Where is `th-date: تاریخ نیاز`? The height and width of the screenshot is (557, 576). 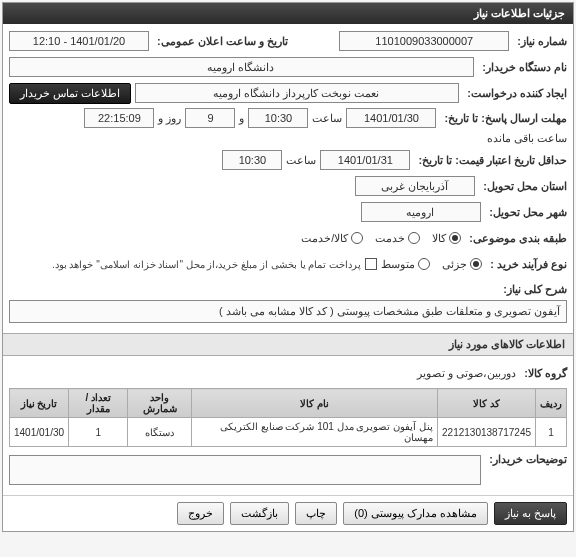
th-date: تاریخ نیاز is located at coordinates (40, 404).